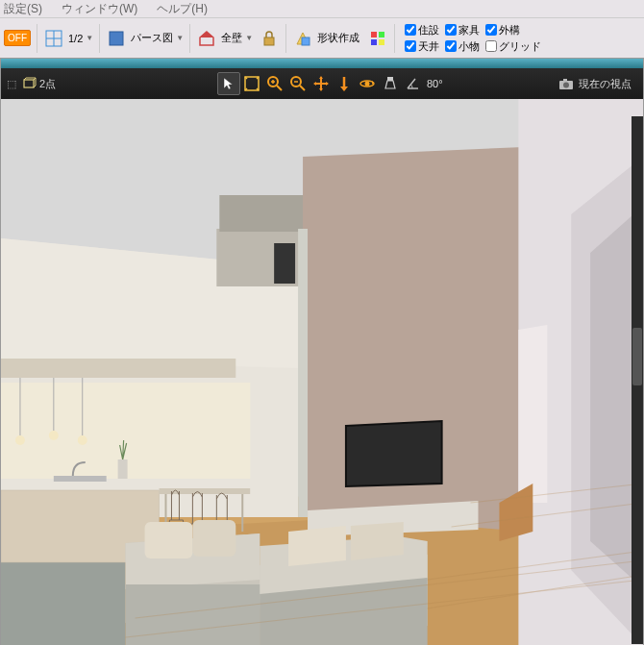 The width and height of the screenshot is (644, 645). Describe the element at coordinates (434, 84) in the screenshot. I see `angle-value: 80°` at that location.